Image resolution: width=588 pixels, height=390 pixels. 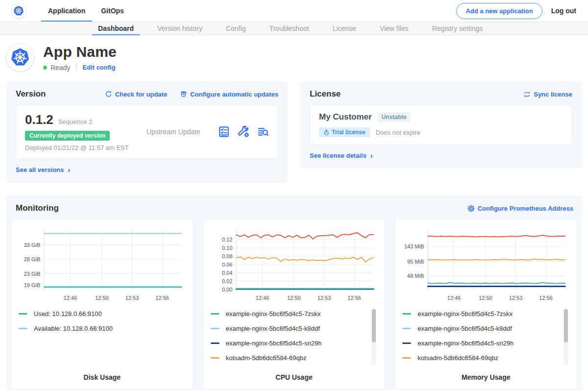 I want to click on monitoring-title: Monitoring, so click(x=37, y=208).